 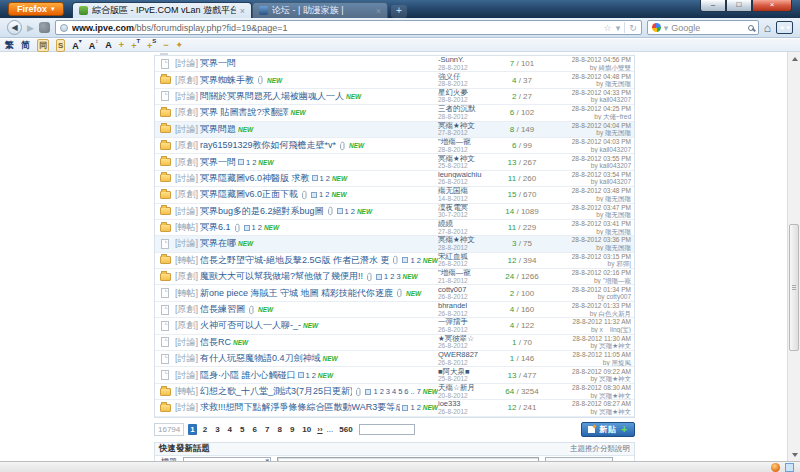 I want to click on thread-author-link: 一彈擂手, so click(x=470, y=322).